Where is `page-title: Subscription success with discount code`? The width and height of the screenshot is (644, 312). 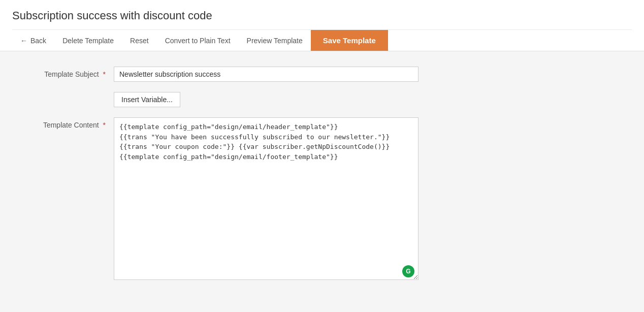 page-title: Subscription success with discount code is located at coordinates (322, 16).